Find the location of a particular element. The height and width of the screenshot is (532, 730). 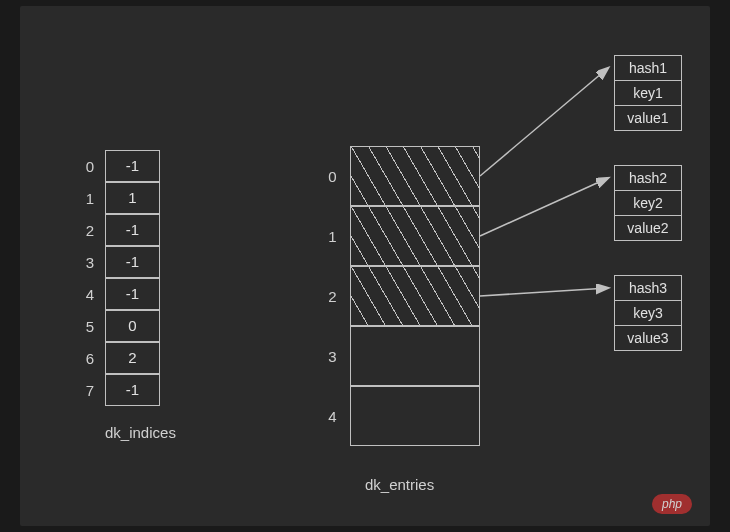

table-row: 4 is located at coordinates (398, 416).